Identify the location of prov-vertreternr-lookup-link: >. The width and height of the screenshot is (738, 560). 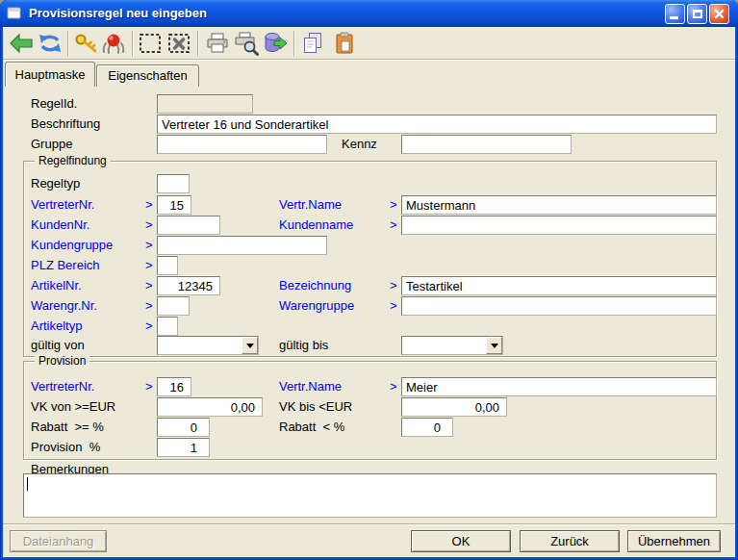
(149, 387).